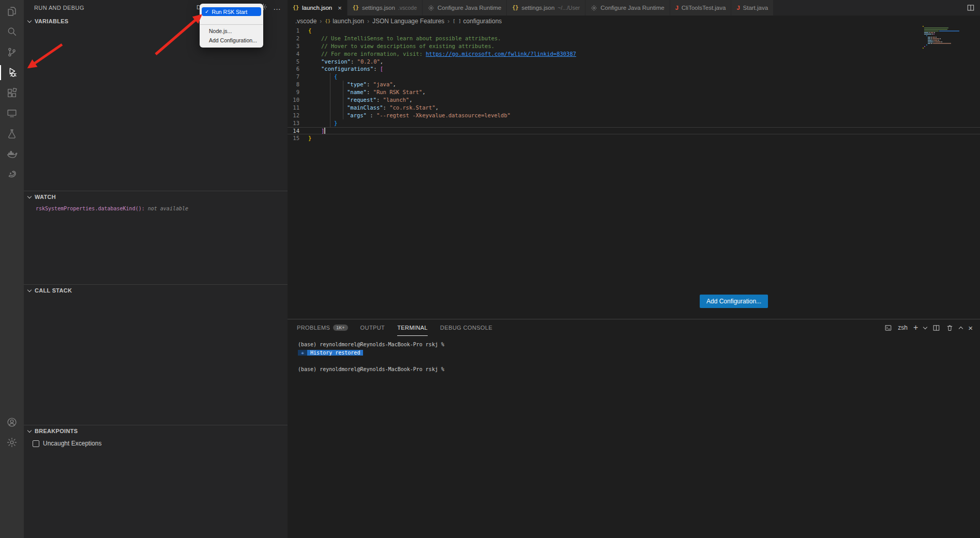 This screenshot has width=980, height=538. I want to click on activity-item-gradle, so click(12, 175).